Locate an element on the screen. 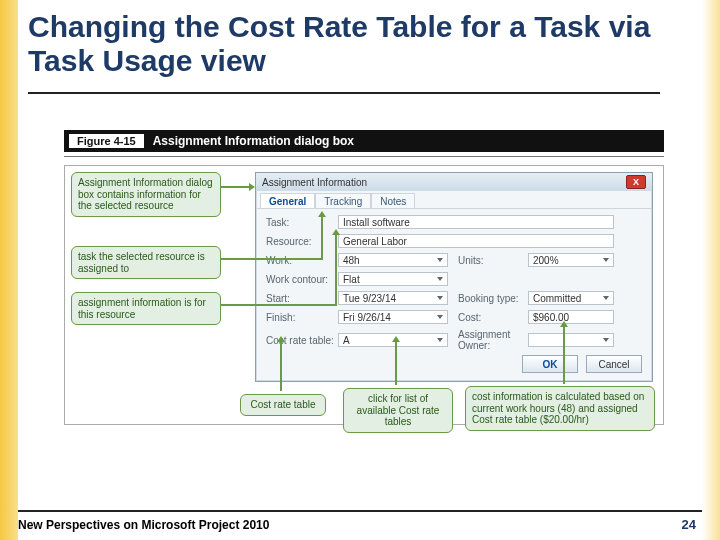 The image size is (720, 540). close-icon: X is located at coordinates (636, 182).